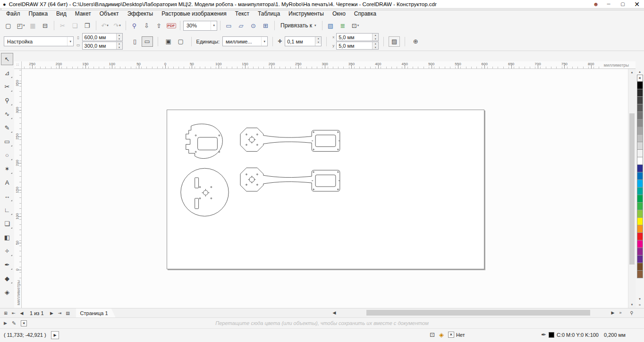  What do you see at coordinates (640, 266) in the screenshot?
I see `swatch-brown` at bounding box center [640, 266].